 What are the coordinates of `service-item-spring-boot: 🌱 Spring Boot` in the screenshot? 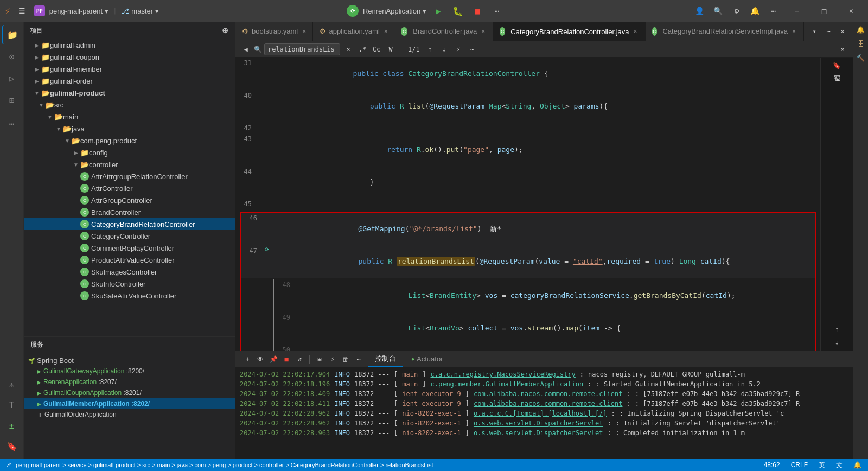 It's located at (129, 360).